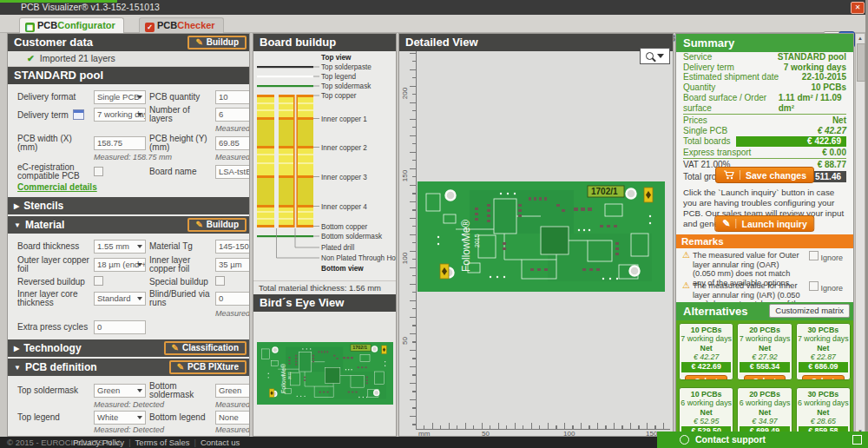 The image size is (868, 448). I want to click on special-buildup-checkbox, so click(220, 281).